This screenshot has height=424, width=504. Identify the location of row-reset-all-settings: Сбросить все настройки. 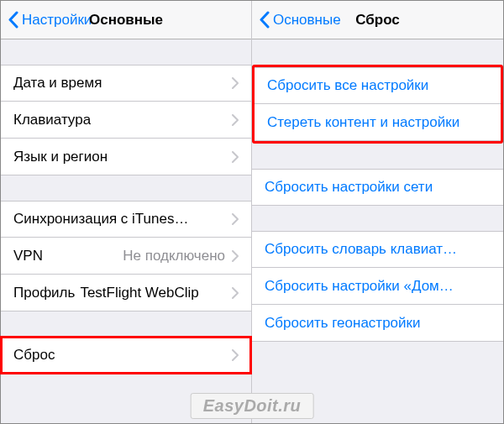
(378, 86).